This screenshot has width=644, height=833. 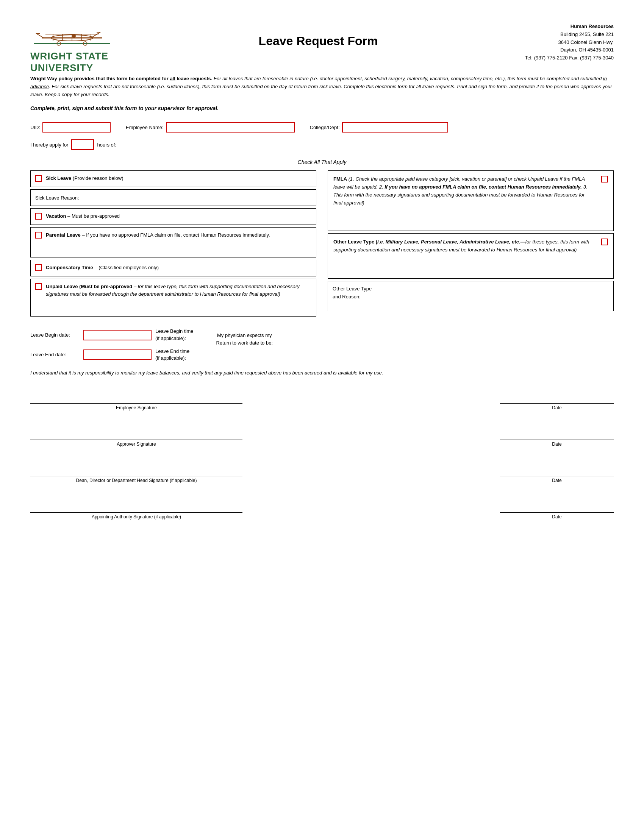 What do you see at coordinates (471, 256) in the screenshot?
I see `other-leave-type-box: Other Leave Type (i.e. Military Leave, P…` at bounding box center [471, 256].